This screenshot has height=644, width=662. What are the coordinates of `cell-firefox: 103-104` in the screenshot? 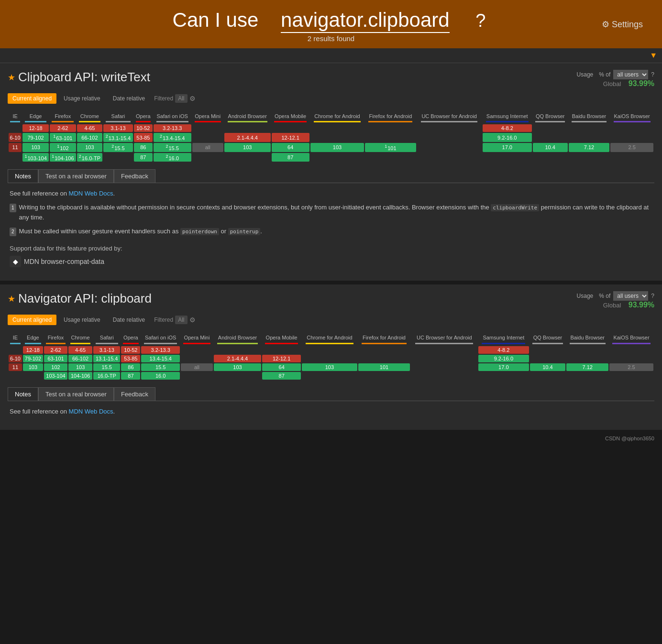 It's located at (55, 376).